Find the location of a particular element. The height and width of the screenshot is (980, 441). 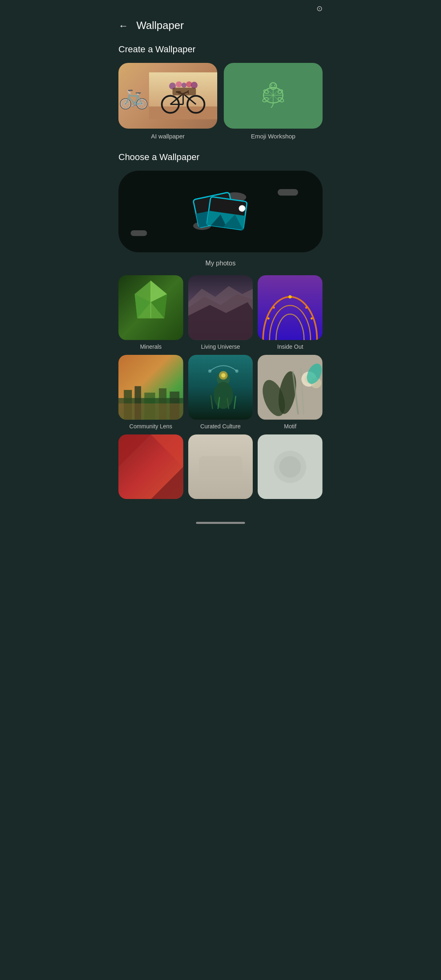

status-icon: ⊙ is located at coordinates (319, 9).